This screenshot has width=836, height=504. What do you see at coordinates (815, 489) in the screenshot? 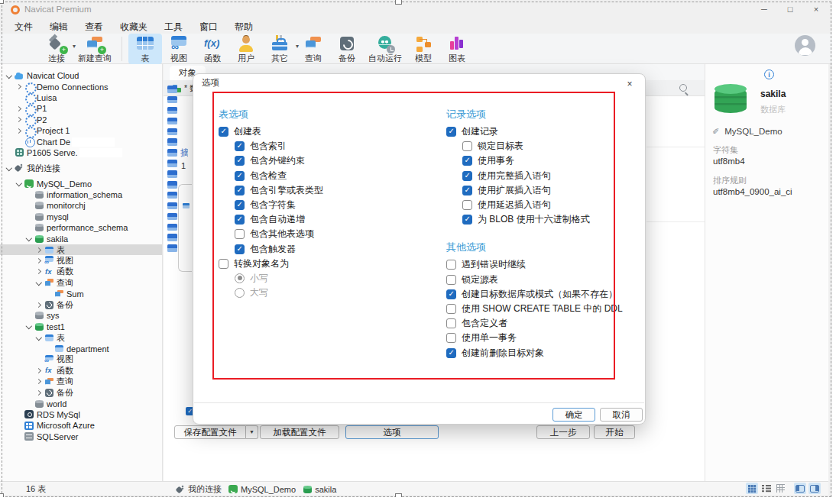
I see `toggle-right-panel-icon` at bounding box center [815, 489].